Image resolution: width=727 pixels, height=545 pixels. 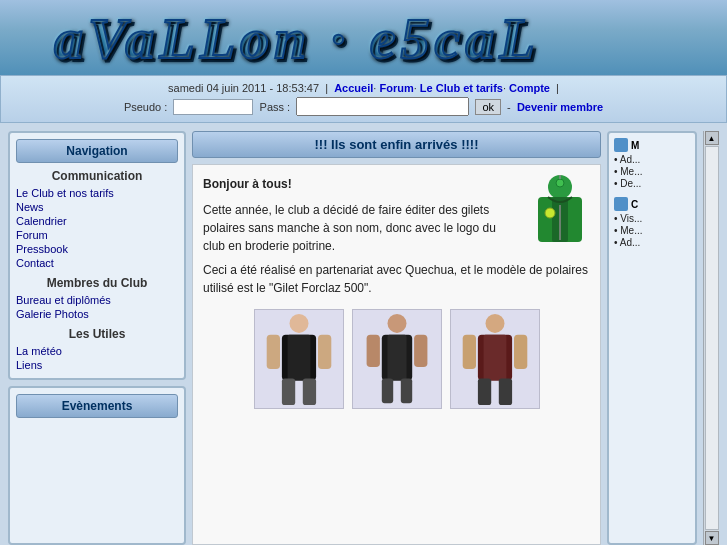 What do you see at coordinates (244, 88) in the screenshot?
I see `date-display: samedi 04 juin 2011 - 18:53:47` at bounding box center [244, 88].